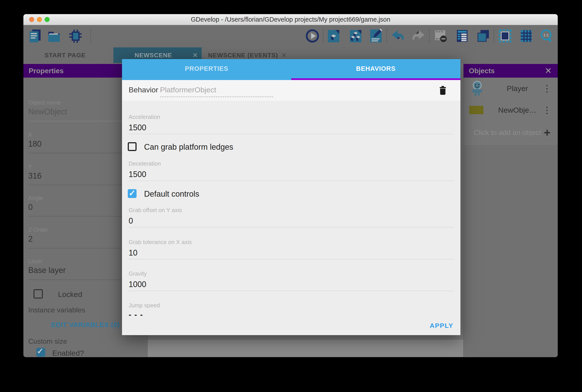  Describe the element at coordinates (376, 68) in the screenshot. I see `dialog-tab-behaviors: BEHAVIORS` at that location.